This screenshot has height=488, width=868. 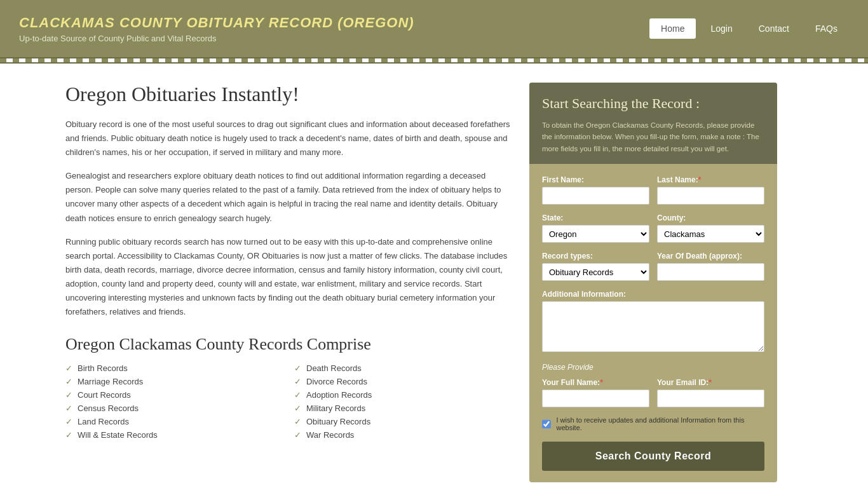 I want to click on contact-row: Your Full Name:* Your Email ID:*, so click(x=653, y=393).